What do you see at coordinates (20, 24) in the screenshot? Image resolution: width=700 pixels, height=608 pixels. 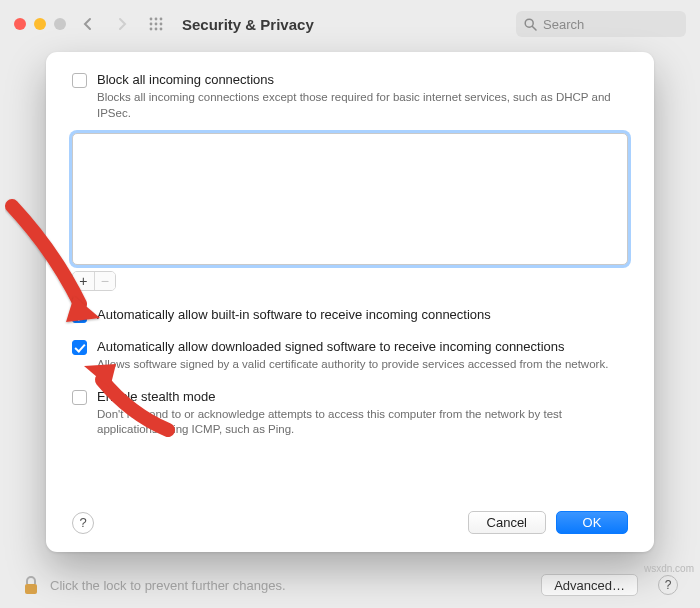 I see `close-window-button` at bounding box center [20, 24].